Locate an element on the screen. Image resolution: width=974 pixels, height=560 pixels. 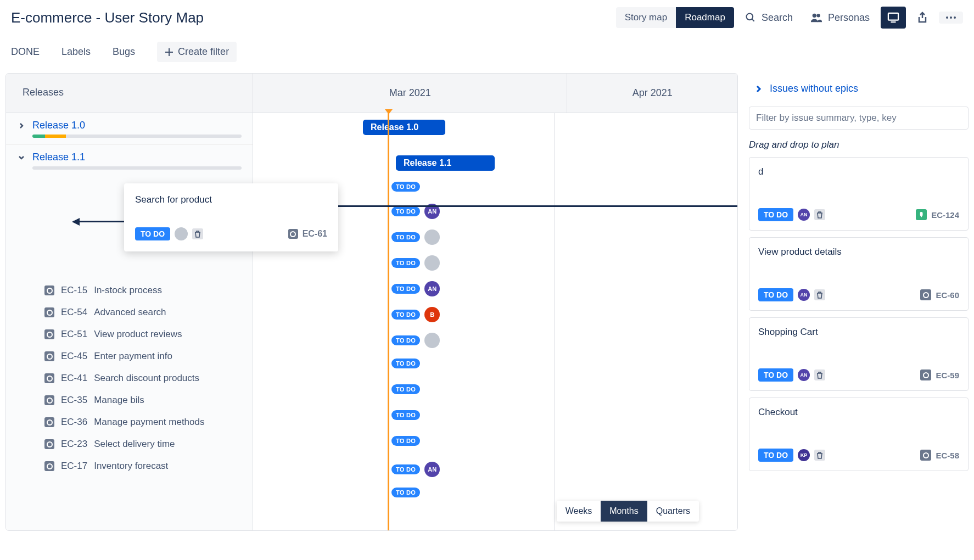
chevron-down-icon is located at coordinates (21, 158).